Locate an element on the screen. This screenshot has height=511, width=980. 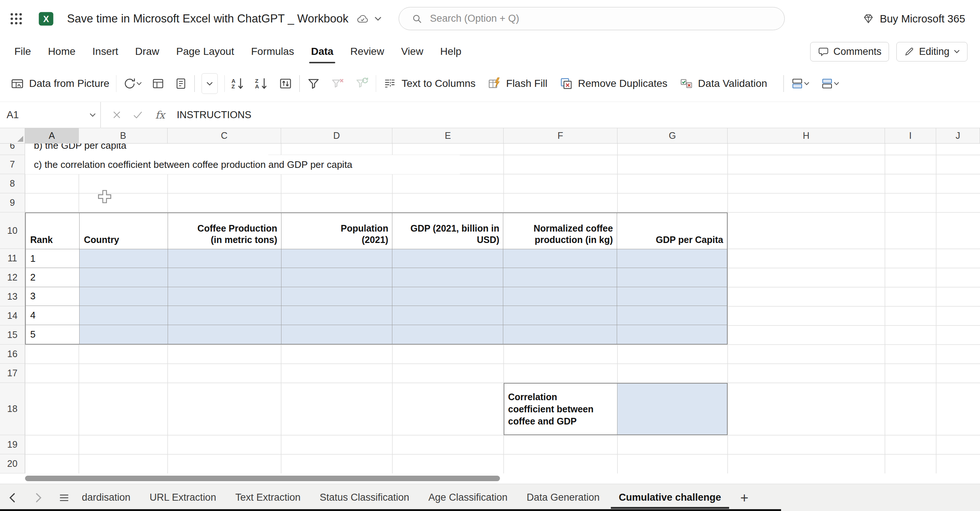
cell-a15: 5 is located at coordinates (52, 335).